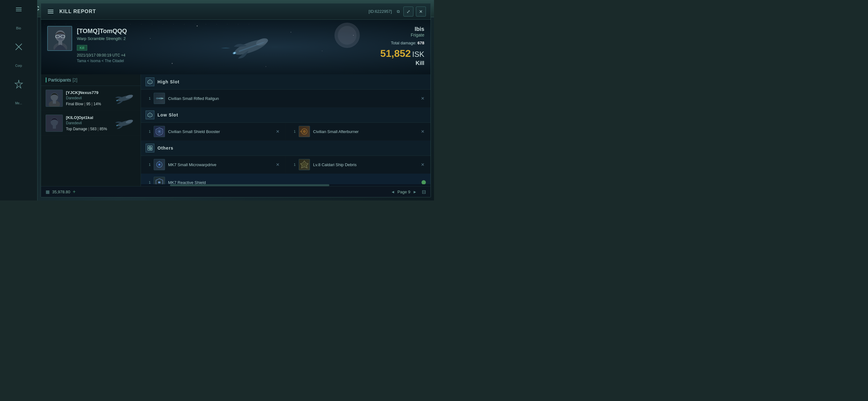 The height and width of the screenshot is (401, 868). Describe the element at coordinates (365, 165) in the screenshot. I see `item-name-debris: Lv.8 Caldari Ship Debris` at that location.